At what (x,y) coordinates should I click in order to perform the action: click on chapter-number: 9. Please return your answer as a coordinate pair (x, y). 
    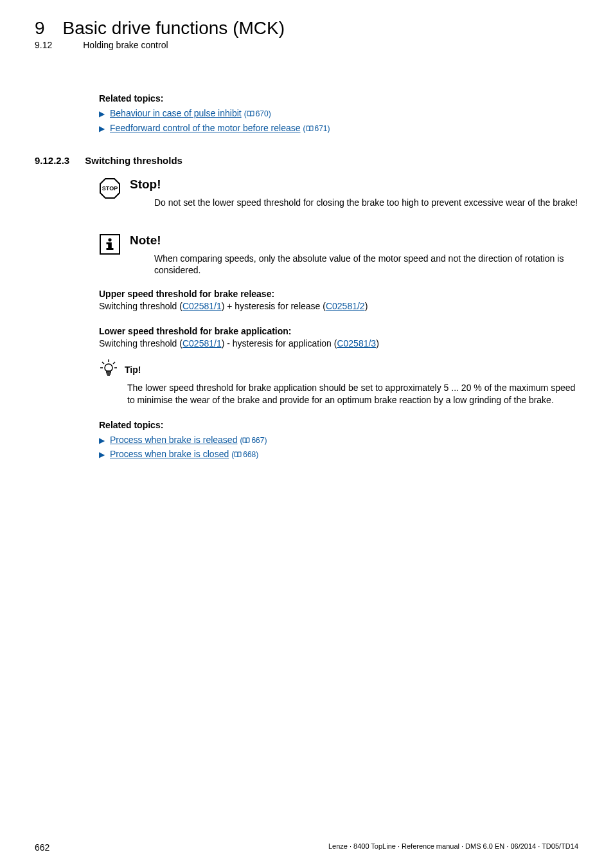
    Looking at the image, I should click on (40, 28).